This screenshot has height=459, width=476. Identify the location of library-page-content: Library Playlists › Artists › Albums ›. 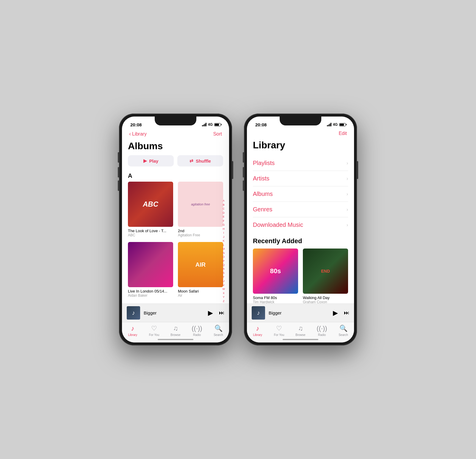
(300, 221).